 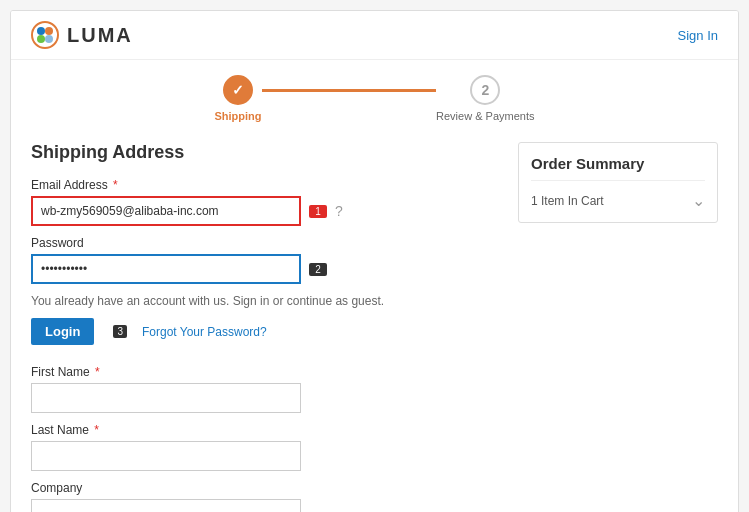 I want to click on password-label: Password, so click(x=264, y=243).